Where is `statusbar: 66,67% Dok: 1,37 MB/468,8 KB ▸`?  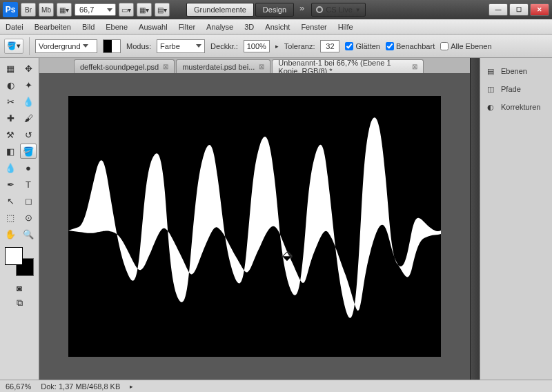 statusbar: 66,67% Dok: 1,37 MB/468,8 KB ▸ is located at coordinates (276, 386).